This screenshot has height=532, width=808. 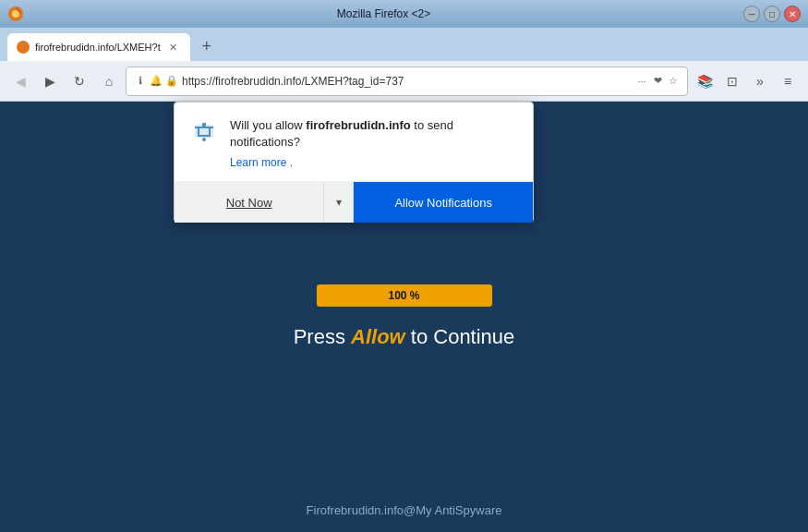 I want to click on address-bar: ℹ 🔔 🔒 https://firofrebrudidn.info/LXMEH?…, so click(x=406, y=81).